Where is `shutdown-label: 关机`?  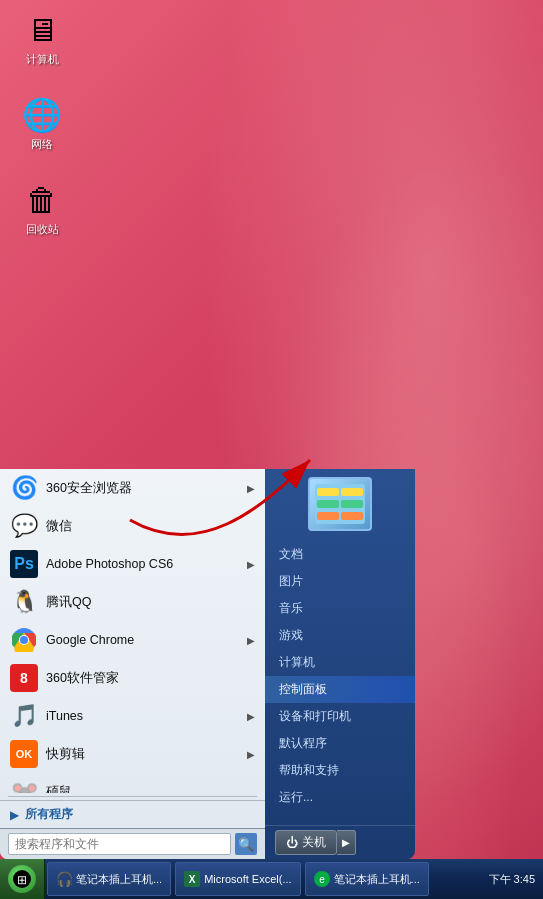
shutdown-label: 关机 is located at coordinates (314, 842).